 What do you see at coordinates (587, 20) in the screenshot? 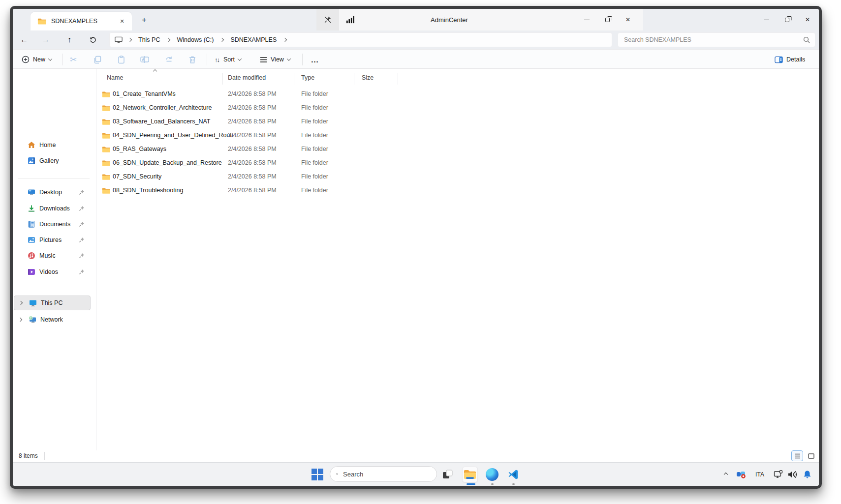
I see `rdp-minimize-button` at bounding box center [587, 20].